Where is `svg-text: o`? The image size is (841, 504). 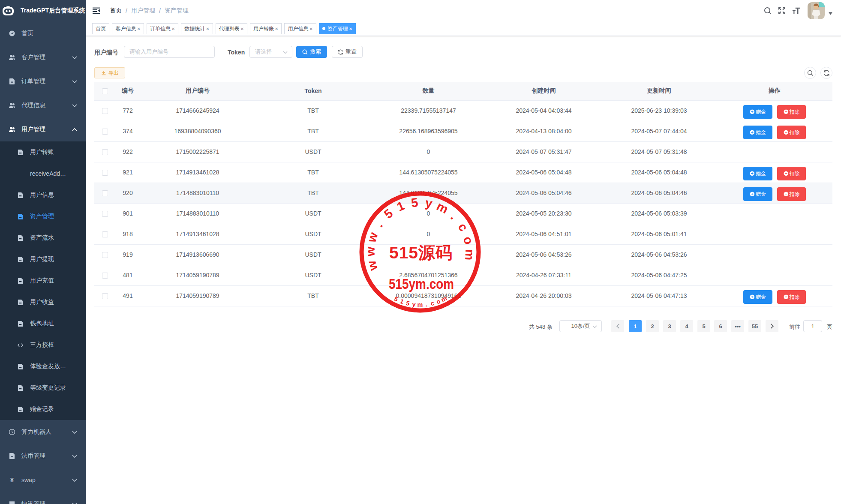
svg-text: o is located at coordinates (468, 241).